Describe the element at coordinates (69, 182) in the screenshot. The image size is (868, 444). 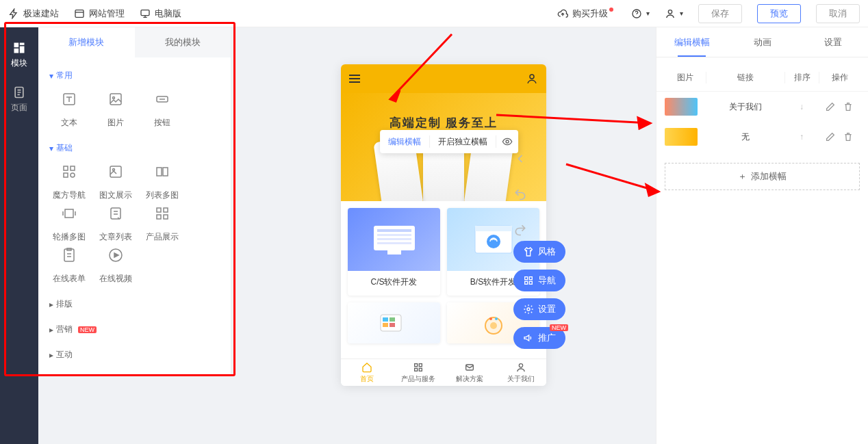
I see `module-cube-nav: 魔方导航` at that location.